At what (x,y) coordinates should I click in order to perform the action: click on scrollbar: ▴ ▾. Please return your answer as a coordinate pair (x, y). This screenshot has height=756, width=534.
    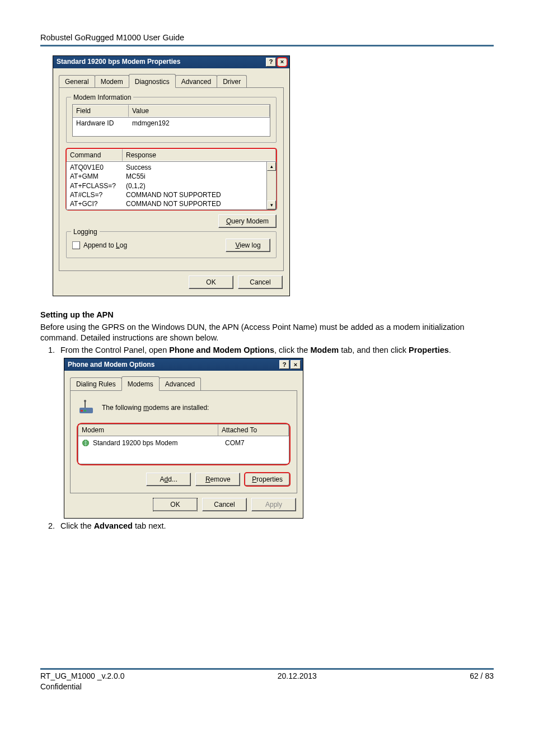
    Looking at the image, I should click on (271, 186).